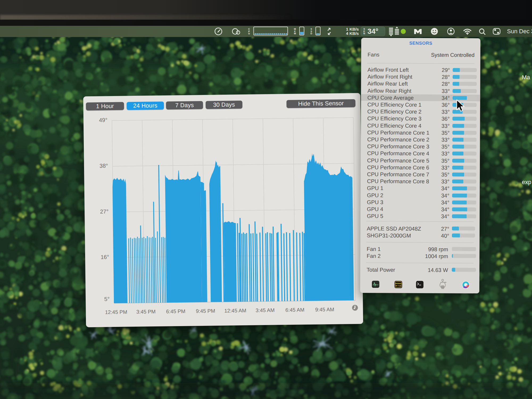 The image size is (532, 399). Describe the element at coordinates (398, 284) in the screenshot. I see `svg-text: WARNI!` at that location.